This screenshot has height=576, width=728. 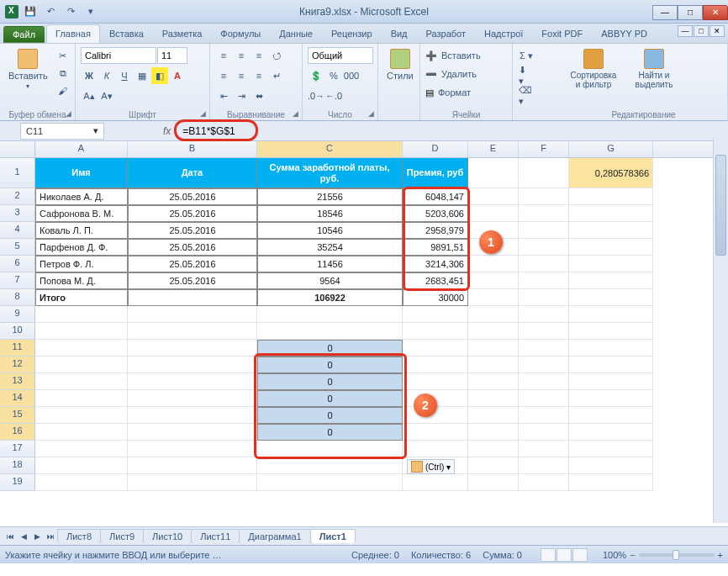 What do you see at coordinates (73, 34) in the screenshot?
I see `tab-home: Главная` at bounding box center [73, 34].